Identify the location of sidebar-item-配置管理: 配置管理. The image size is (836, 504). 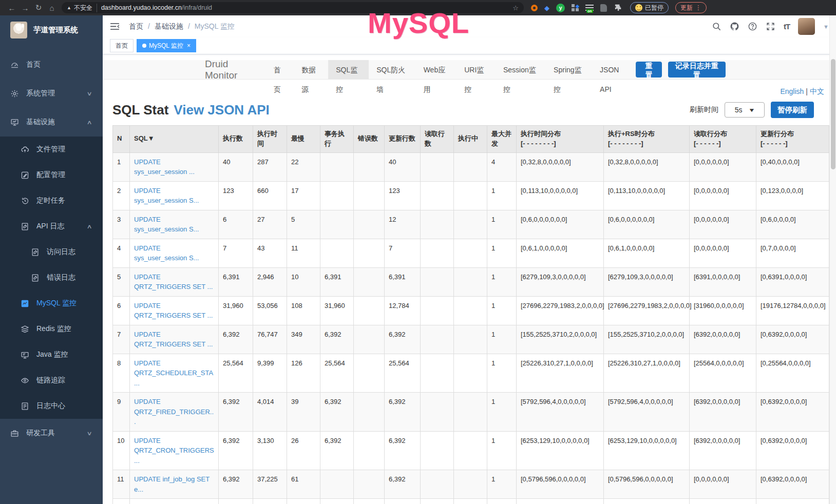
(51, 175).